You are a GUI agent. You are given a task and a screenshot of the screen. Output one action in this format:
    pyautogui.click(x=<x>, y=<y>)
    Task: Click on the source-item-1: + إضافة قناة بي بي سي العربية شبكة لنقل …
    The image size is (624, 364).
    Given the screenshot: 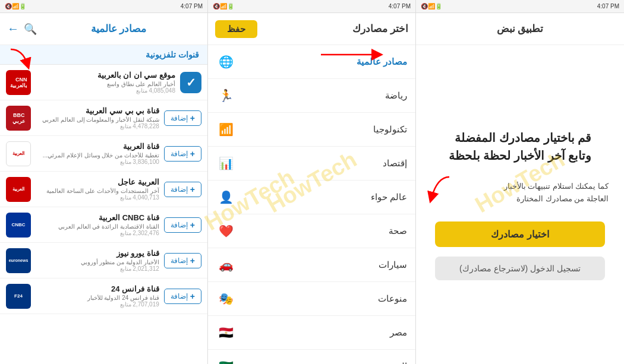 What is the action you would take?
    pyautogui.click(x=103, y=118)
    